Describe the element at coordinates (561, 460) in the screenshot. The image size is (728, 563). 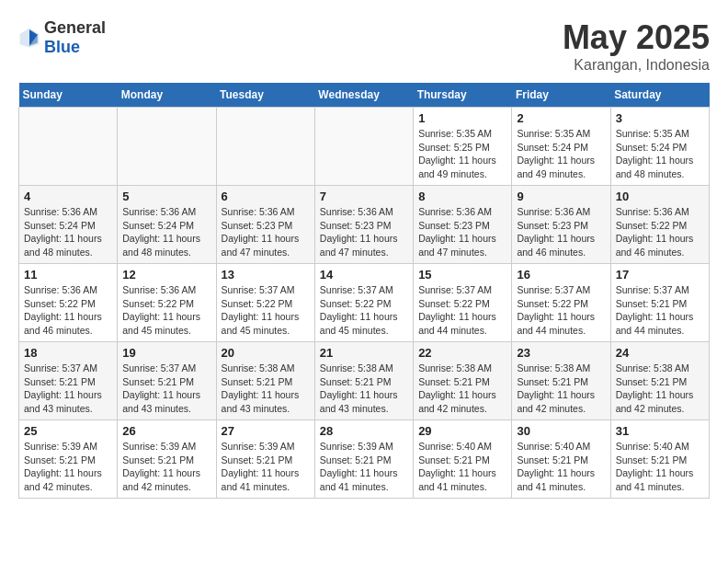
I see `table-row: 30Sunrise: 5:40 AM Sunset: 5:21 PM Dayli…` at that location.